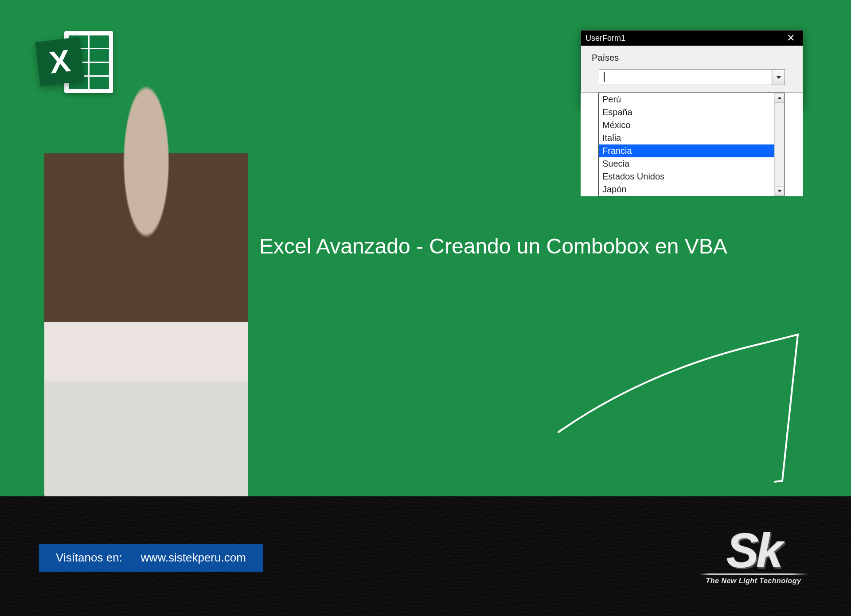 The height and width of the screenshot is (616, 851). I want to click on scroll-up-icon, so click(779, 98).